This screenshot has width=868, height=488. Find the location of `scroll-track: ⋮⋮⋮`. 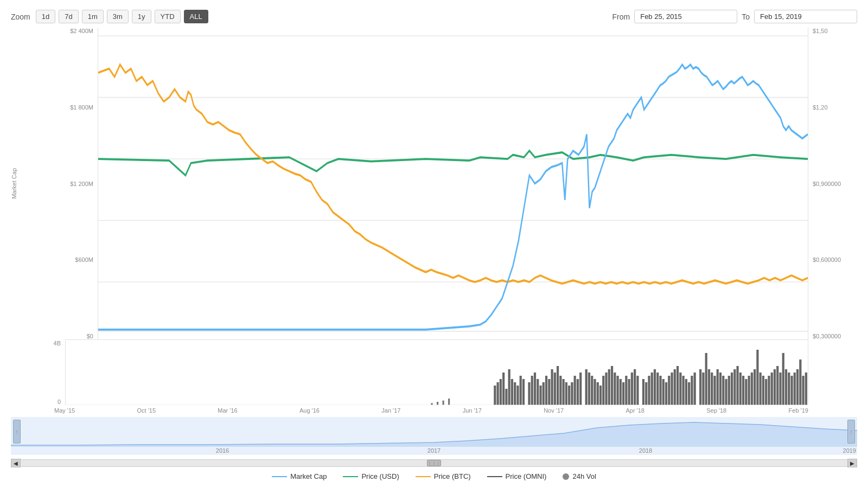

scroll-track: ⋮⋮⋮ is located at coordinates (434, 463).